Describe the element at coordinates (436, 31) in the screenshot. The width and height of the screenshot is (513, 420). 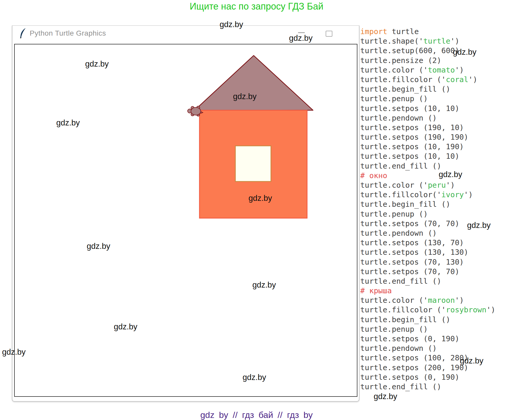
I see `code-line: import turtle` at that location.